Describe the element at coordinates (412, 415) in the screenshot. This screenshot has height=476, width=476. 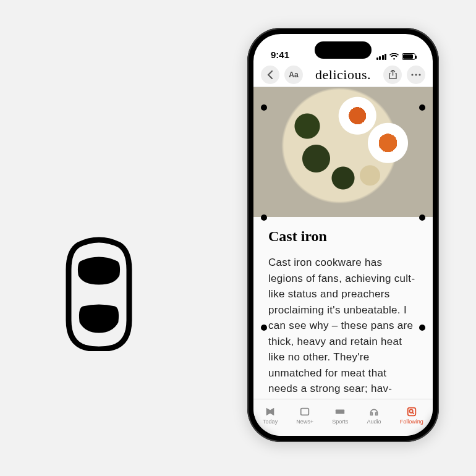
I see `tab-following: Following` at that location.